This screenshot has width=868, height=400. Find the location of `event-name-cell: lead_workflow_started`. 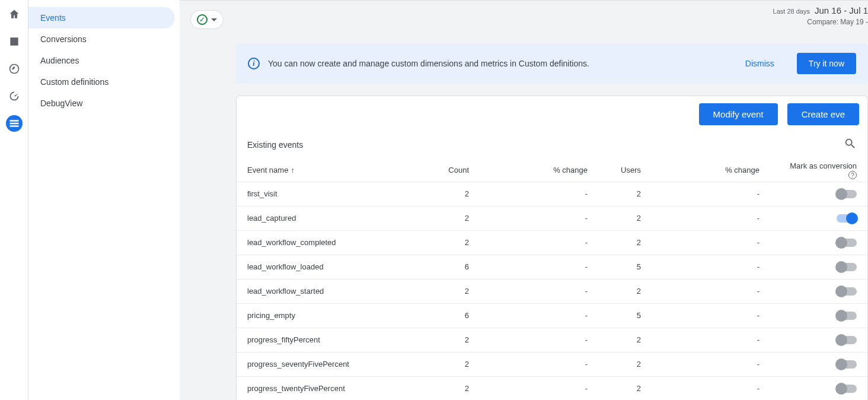

event-name-cell: lead_workflow_started is located at coordinates (331, 291).